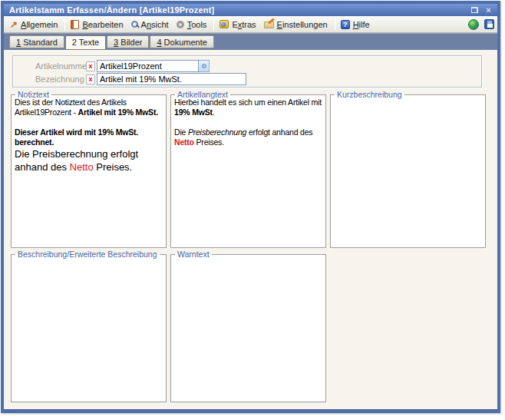  Describe the element at coordinates (150, 25) in the screenshot. I see `menu-ansicht: Ansicht` at that location.